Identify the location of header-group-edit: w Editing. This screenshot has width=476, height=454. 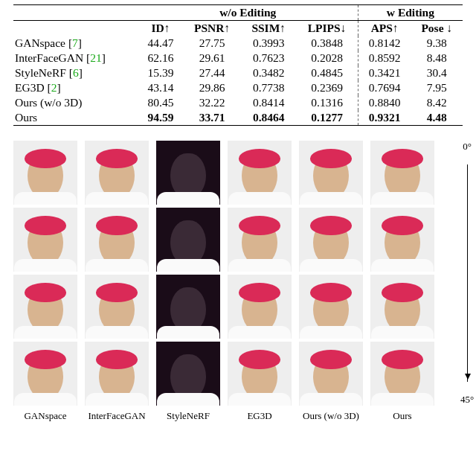
(411, 13).